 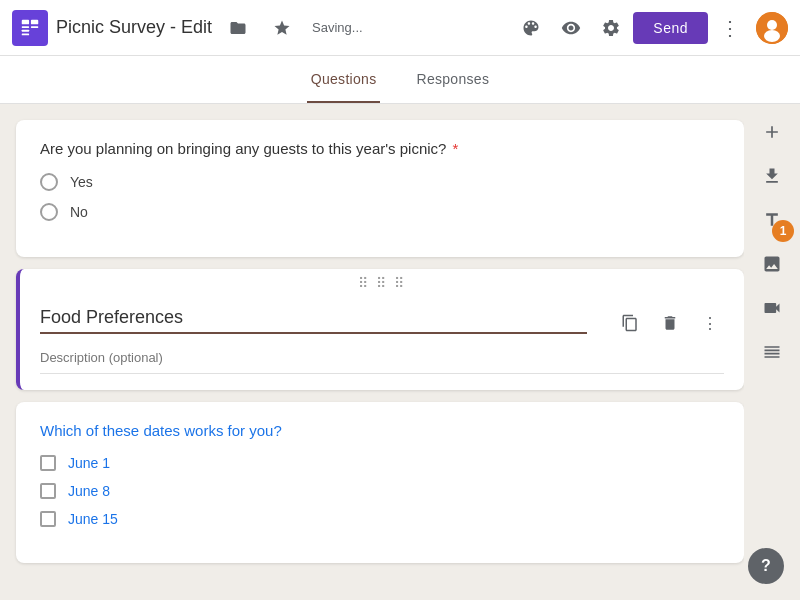 I want to click on section-title-input, so click(x=314, y=318).